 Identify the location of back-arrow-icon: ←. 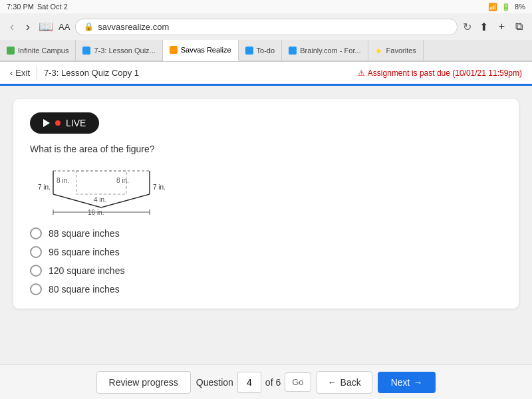
(332, 382).